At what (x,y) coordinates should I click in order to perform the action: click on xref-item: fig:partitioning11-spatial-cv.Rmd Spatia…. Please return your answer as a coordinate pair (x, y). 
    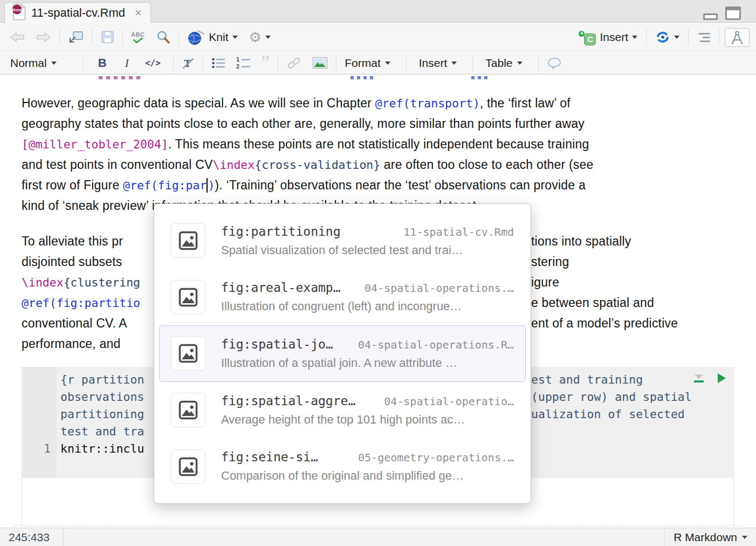
    Looking at the image, I should click on (342, 241).